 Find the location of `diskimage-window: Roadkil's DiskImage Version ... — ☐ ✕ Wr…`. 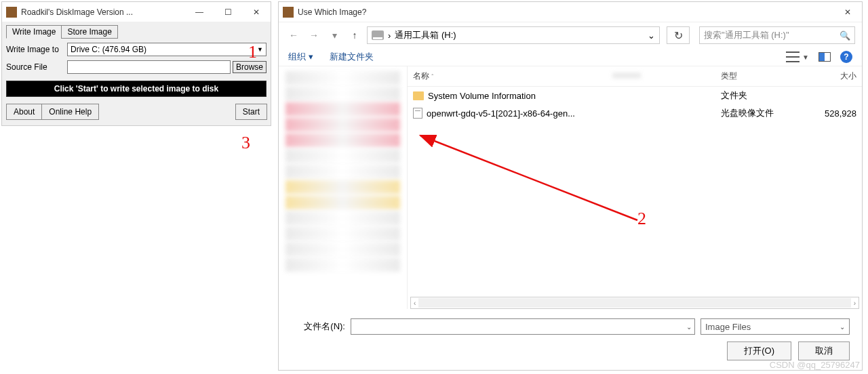

diskimage-window: Roadkil's DiskImage Version ... — ☐ ✕ Wr… is located at coordinates (136, 64).